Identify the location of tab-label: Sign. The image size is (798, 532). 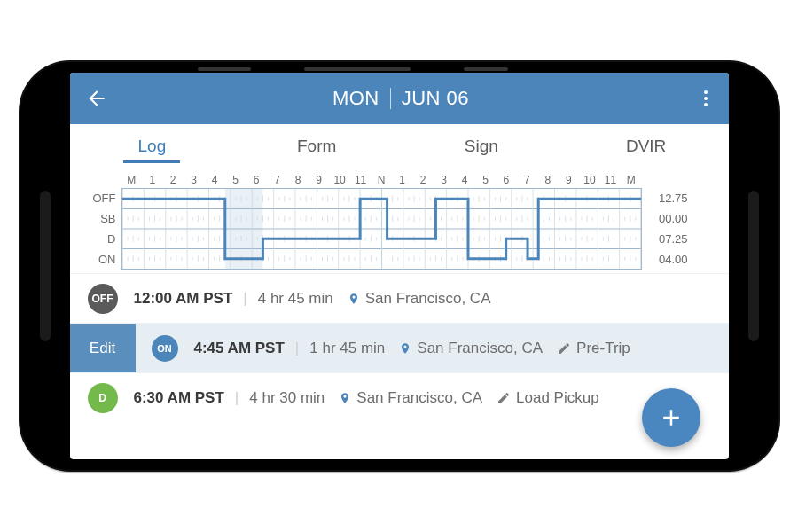
(481, 145).